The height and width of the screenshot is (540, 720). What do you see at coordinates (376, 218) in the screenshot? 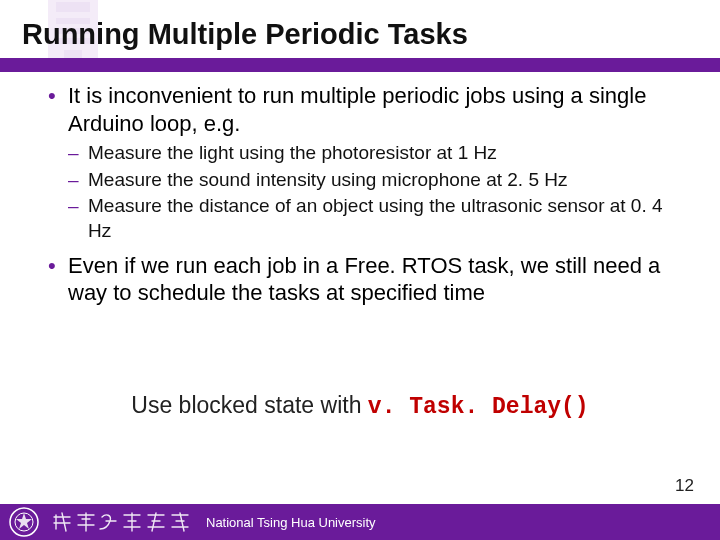
I see `sub-bullet-text: Measure the distance of an object using …` at bounding box center [376, 218].